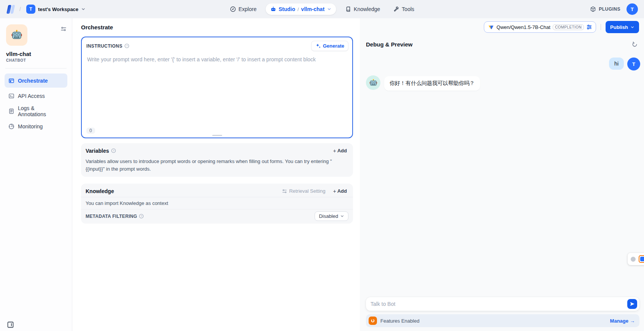 The width and height of the screenshot is (644, 331). I want to click on send-button, so click(632, 304).